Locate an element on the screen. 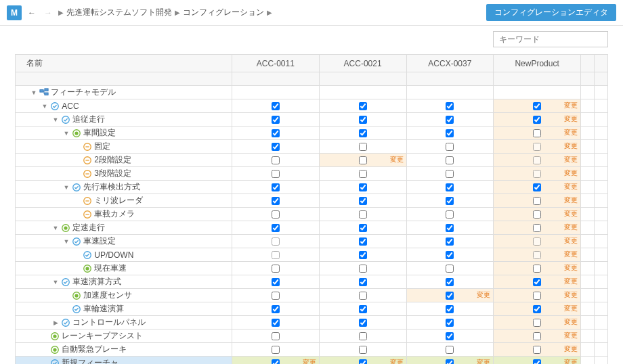 This screenshot has height=364, width=623. table-row: 車輪速演算変更 is located at coordinates (312, 309).